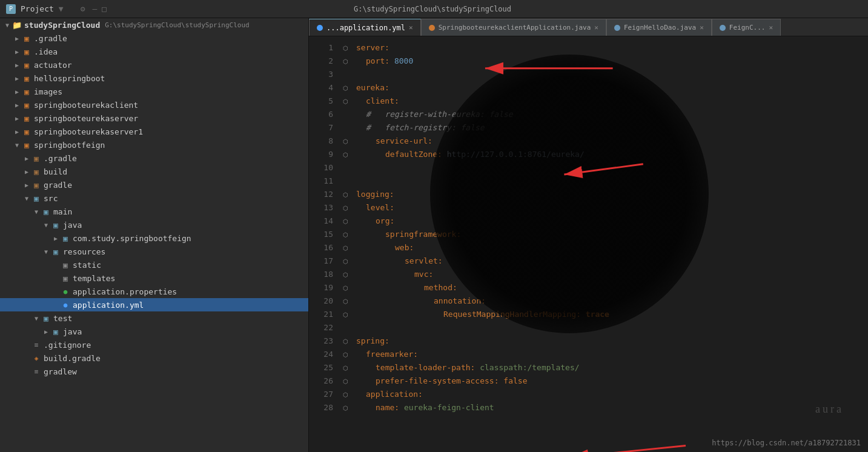 The height and width of the screenshot is (452, 868). Describe the element at coordinates (154, 158) in the screenshot. I see `tree-item-gradle-sub: ▶ ▣ .gradle` at that location.